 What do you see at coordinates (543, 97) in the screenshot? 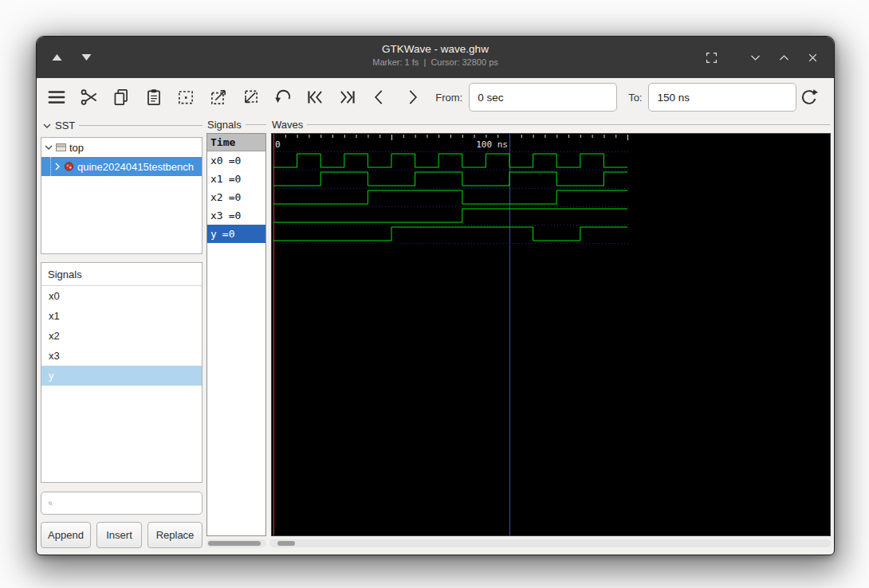
I see `from-input` at bounding box center [543, 97].